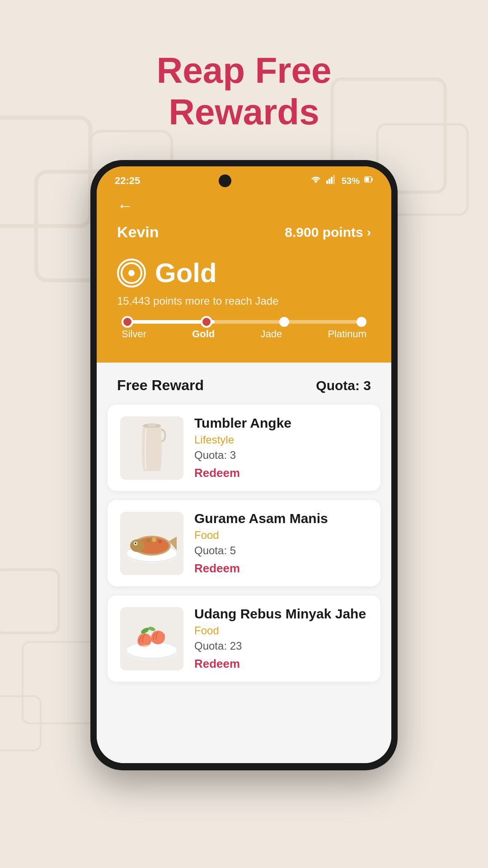 This screenshot has height=868, width=488. Describe the element at coordinates (125, 206) in the screenshot. I see `back-button: ←` at that location.